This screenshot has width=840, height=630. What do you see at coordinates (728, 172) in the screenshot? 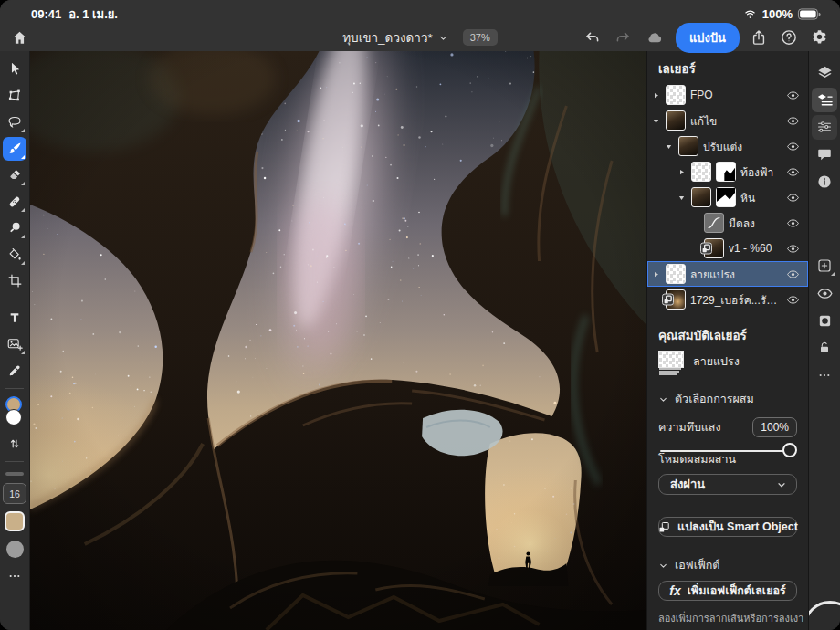
I see `layer-row: ท้องฟ้า` at bounding box center [728, 172].